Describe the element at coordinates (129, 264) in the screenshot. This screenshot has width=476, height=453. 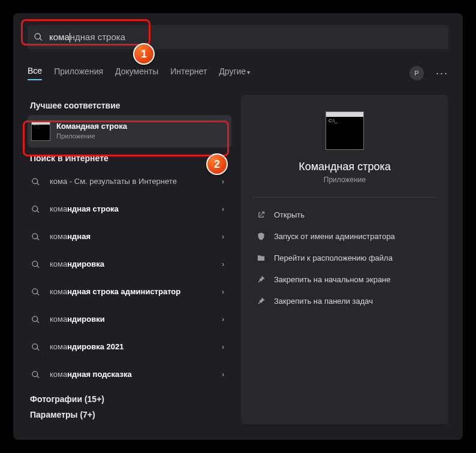
I see `web-result-item: командировка›` at that location.